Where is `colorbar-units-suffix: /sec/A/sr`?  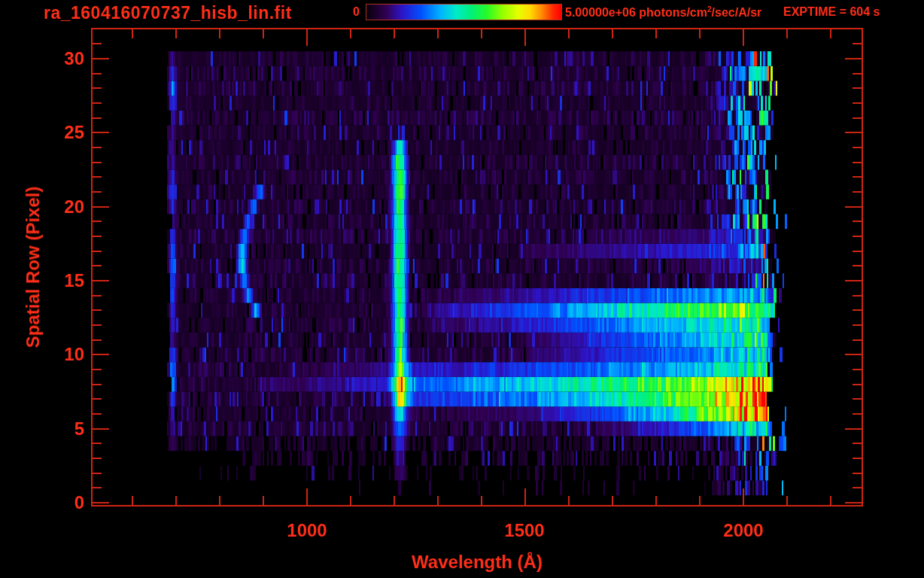
colorbar-units-suffix: /sec/A/sr is located at coordinates (737, 12).